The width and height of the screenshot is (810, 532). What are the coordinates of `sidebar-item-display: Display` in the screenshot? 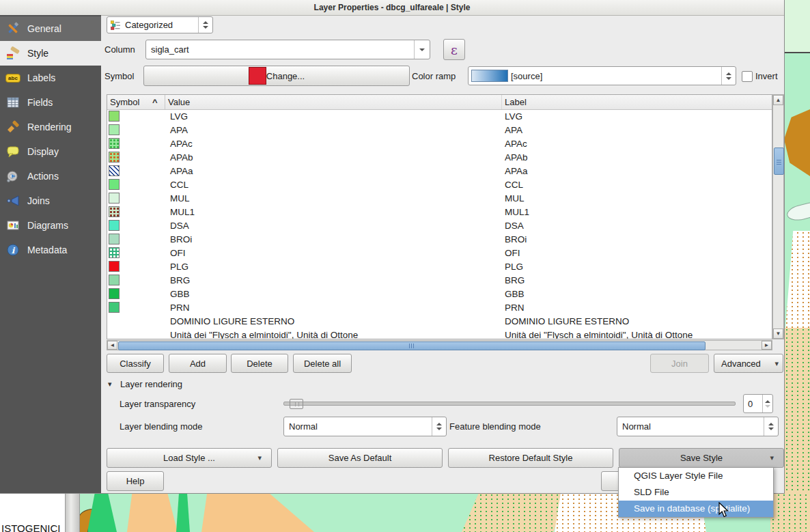 It's located at (51, 152).